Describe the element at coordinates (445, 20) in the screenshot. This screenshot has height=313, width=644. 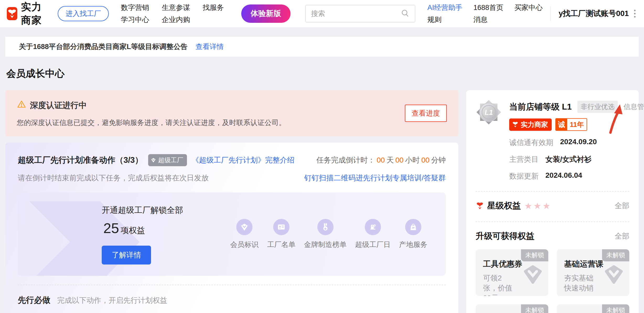
I see `link-rules: 规则` at that location.